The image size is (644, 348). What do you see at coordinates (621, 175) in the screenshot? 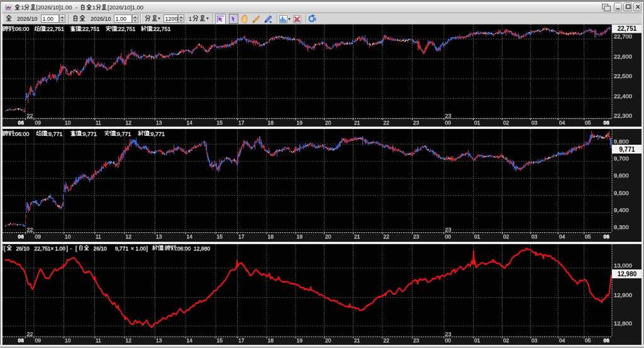
I see `svg-text: 9,600` at bounding box center [621, 175].